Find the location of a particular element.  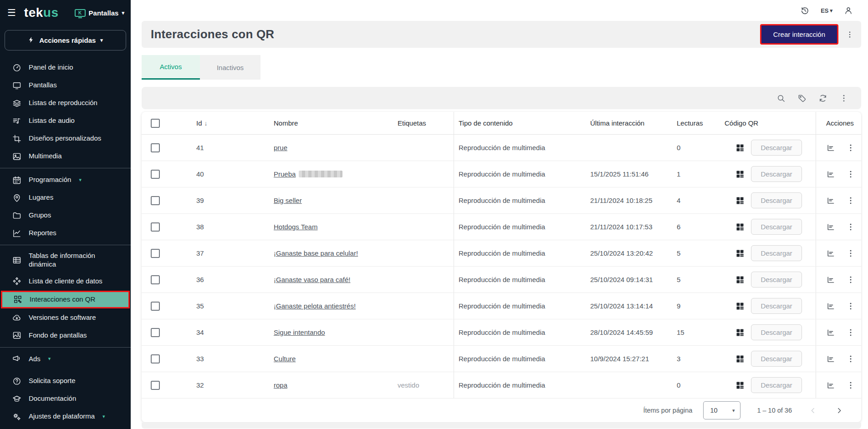

pagination: Ítems por página 10 ▾ 1 – 10 of 36 is located at coordinates (501, 410).